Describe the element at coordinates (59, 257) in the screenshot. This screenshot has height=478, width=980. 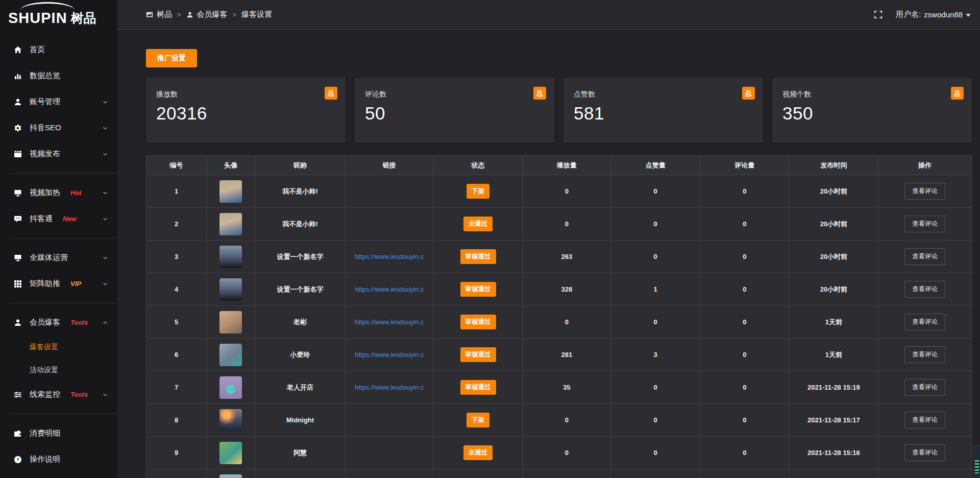
I see `sidebar-item: 全媒体运营` at that location.